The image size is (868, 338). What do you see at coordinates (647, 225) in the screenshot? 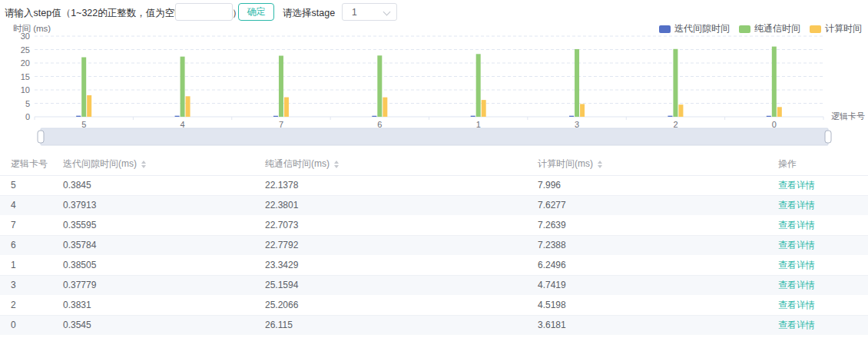
I see `cell-col3: 7.2639` at bounding box center [647, 225].